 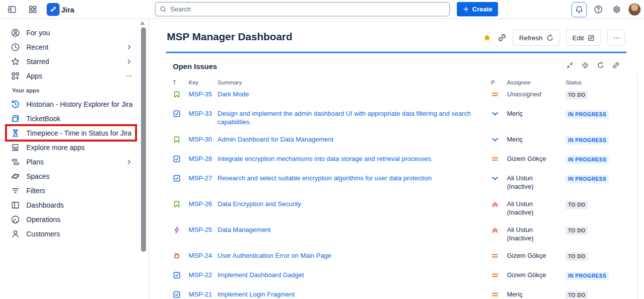 What do you see at coordinates (74, 133) in the screenshot?
I see `sidebar-app-timepiece: Timepiece - Time in Status for Jira` at bounding box center [74, 133].